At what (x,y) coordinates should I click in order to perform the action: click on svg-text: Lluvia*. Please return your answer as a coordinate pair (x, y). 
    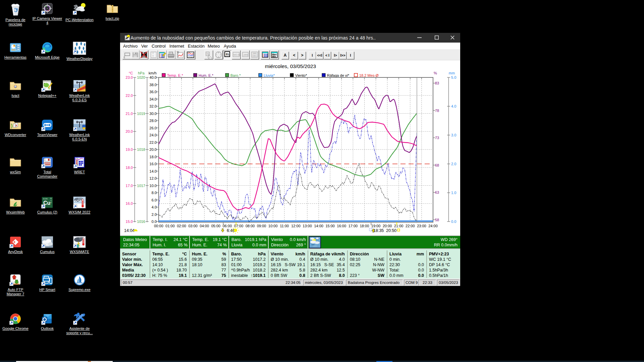
    Looking at the image, I should click on (269, 75).